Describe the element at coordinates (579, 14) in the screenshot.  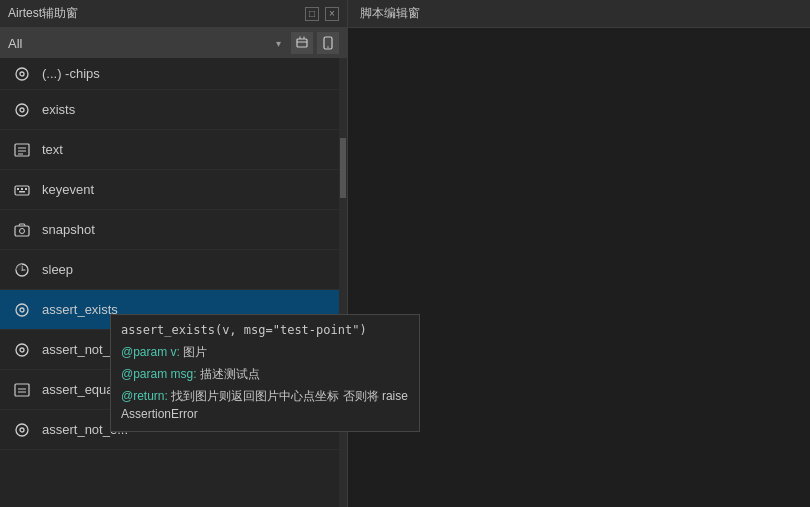
I see `editor-title-bar: 脚本编辑窗` at that location.